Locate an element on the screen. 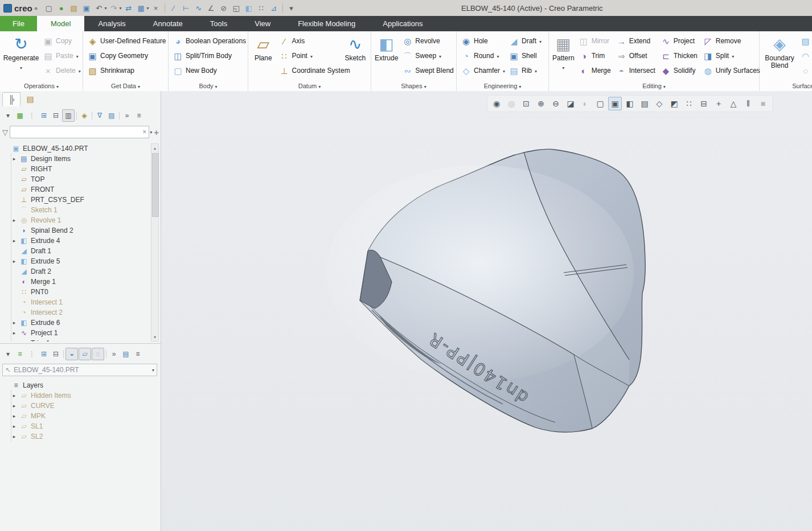 This screenshot has height=531, width=812. tree-search-box: × is located at coordinates (80, 132).